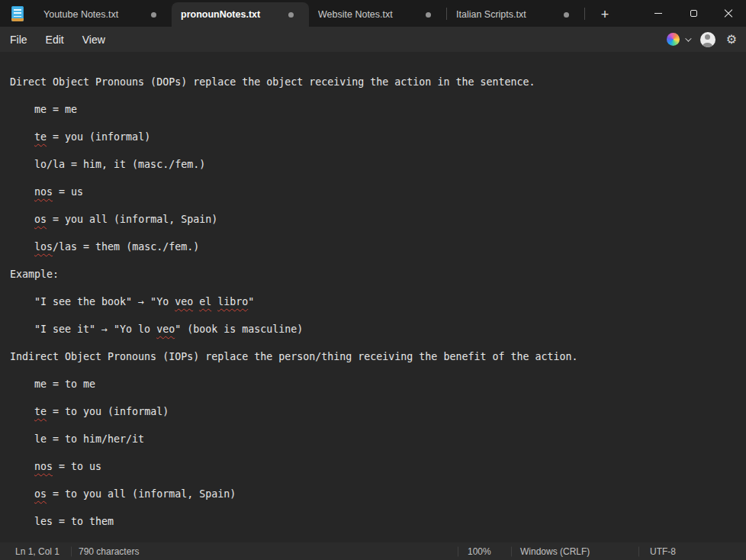  I want to click on tab-label: Youtube Notes.txt, so click(95, 14).